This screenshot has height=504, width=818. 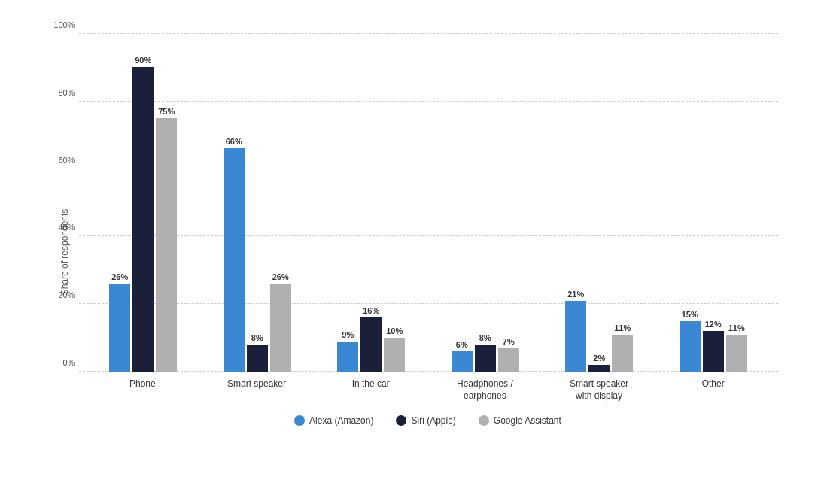 I want to click on y-tick-40: 40%, so click(x=66, y=227).